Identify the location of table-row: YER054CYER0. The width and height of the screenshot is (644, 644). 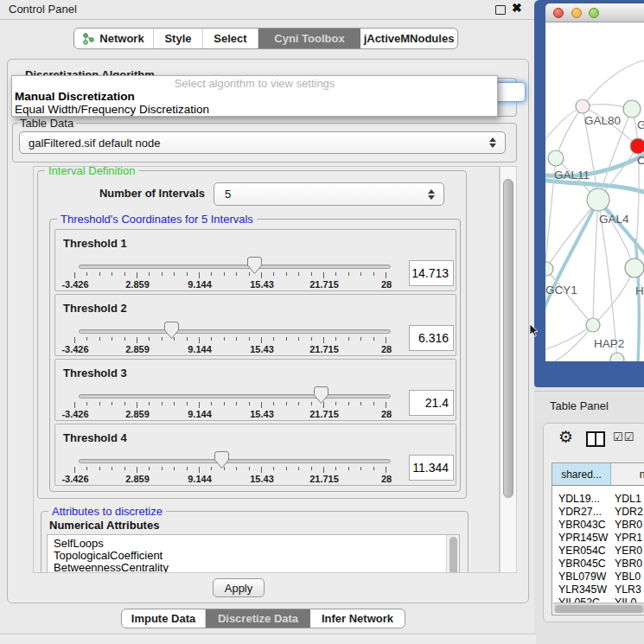
(598, 552).